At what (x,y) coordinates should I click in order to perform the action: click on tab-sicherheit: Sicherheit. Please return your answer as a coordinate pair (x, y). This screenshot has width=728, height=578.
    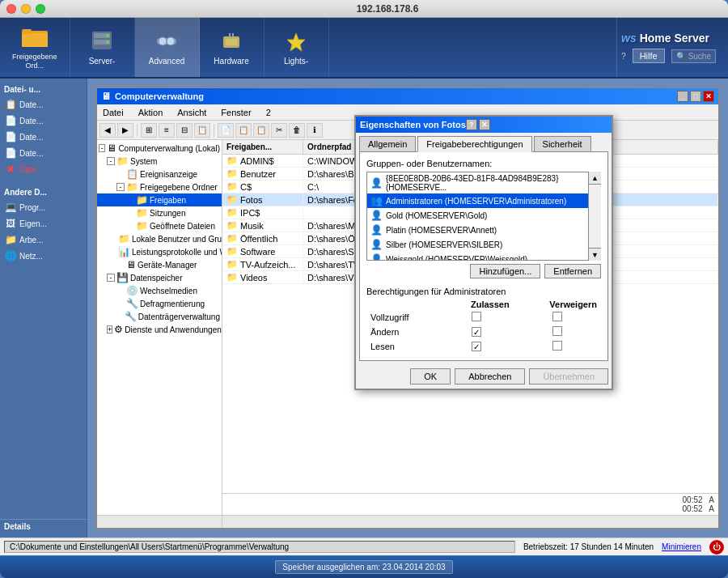
    Looking at the image, I should click on (563, 144).